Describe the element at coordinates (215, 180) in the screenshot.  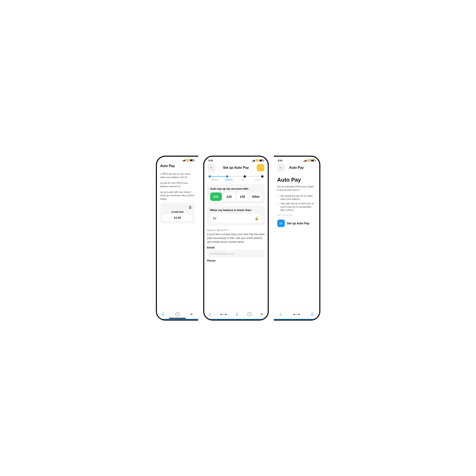
I see `step-label-energy: Energy` at that location.